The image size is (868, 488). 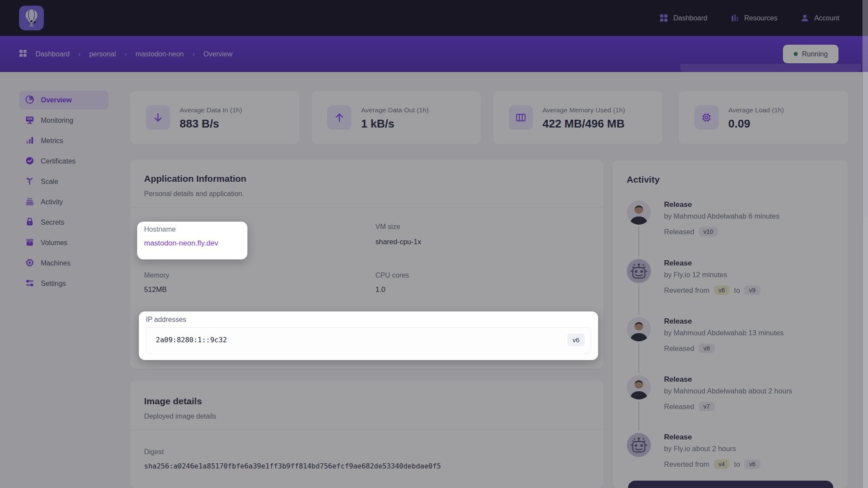 I want to click on card-subtitle: Personal details and application., so click(x=194, y=194).